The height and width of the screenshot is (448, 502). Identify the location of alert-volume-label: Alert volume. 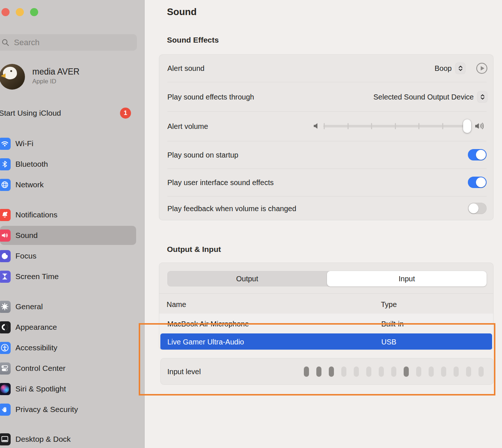
(188, 126).